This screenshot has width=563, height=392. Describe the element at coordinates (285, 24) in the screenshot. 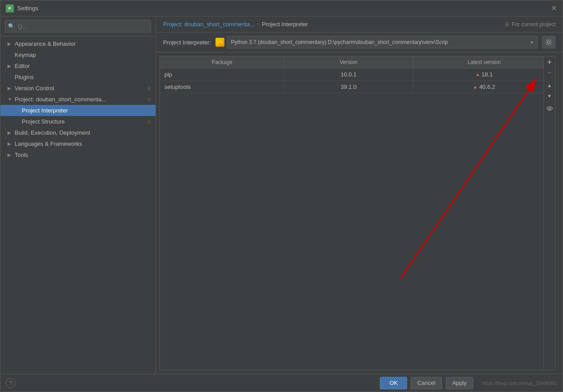

I see `breadcrumb-current: Project Interpreter` at that location.